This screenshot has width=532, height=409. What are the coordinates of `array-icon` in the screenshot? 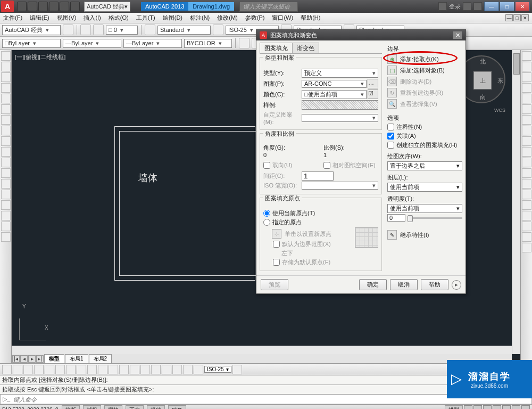 It's located at (527, 99).